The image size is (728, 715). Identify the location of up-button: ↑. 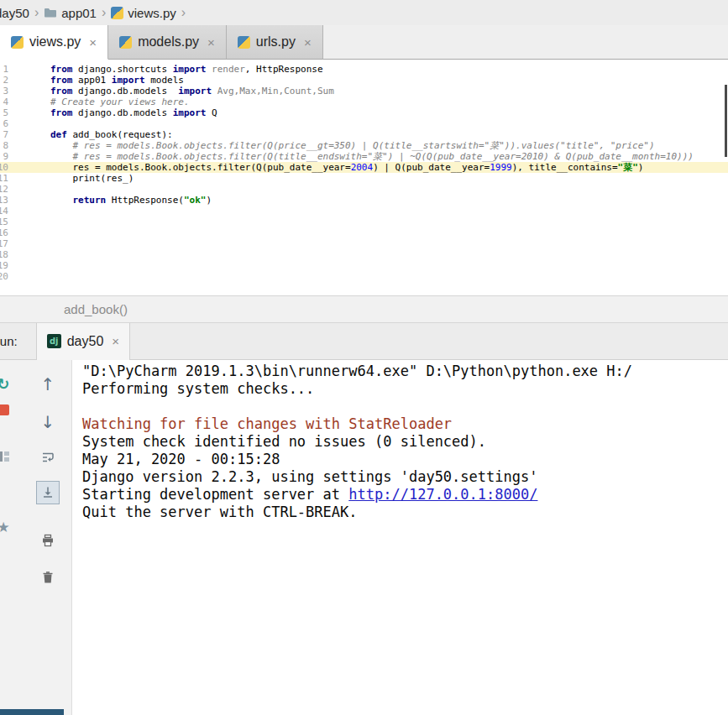
(48, 384).